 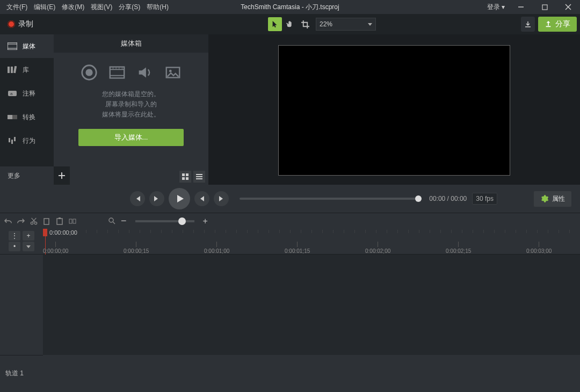 I want to click on timeline-ruler: 0:00:00;00 0:00:00;00 0:00:00;15 0:00:01…, so click(x=311, y=242).